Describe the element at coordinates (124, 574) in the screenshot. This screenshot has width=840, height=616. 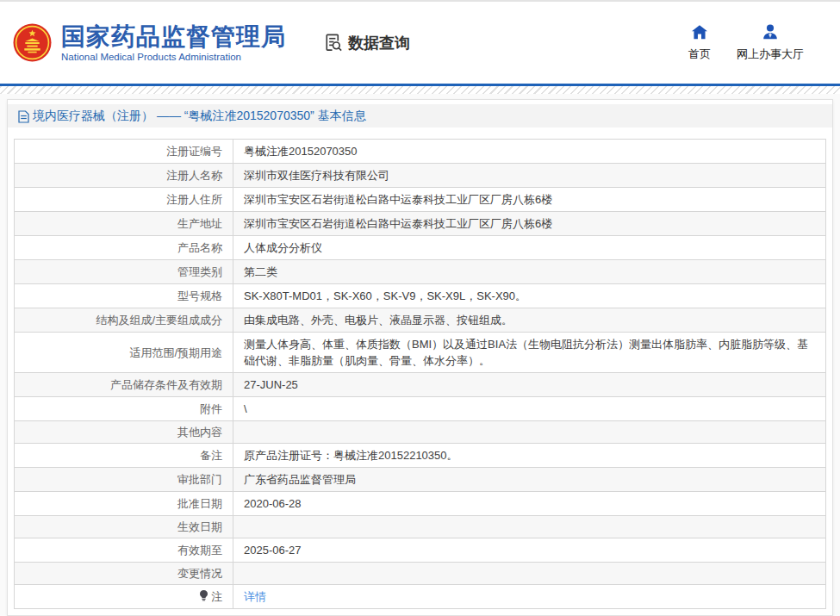
I see `row-label: 变更情况` at that location.